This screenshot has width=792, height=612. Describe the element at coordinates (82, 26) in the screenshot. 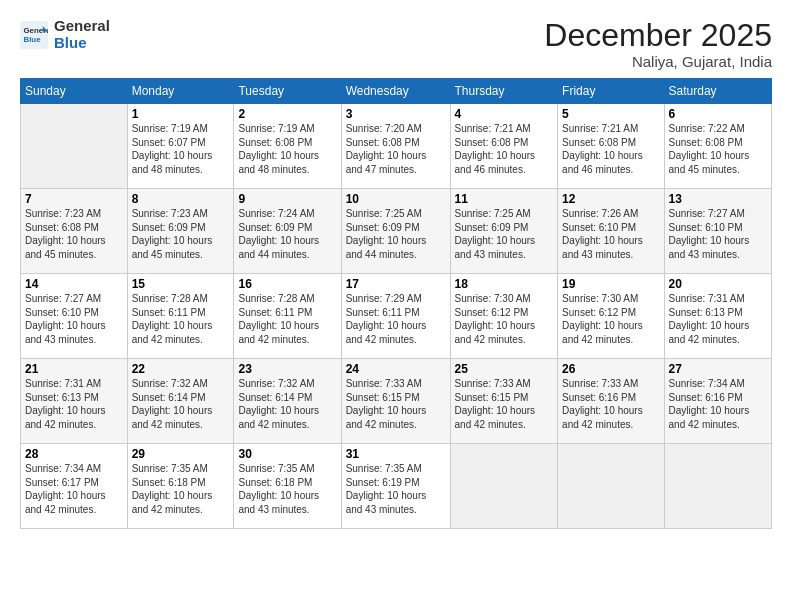

I see `logo-general: General` at that location.